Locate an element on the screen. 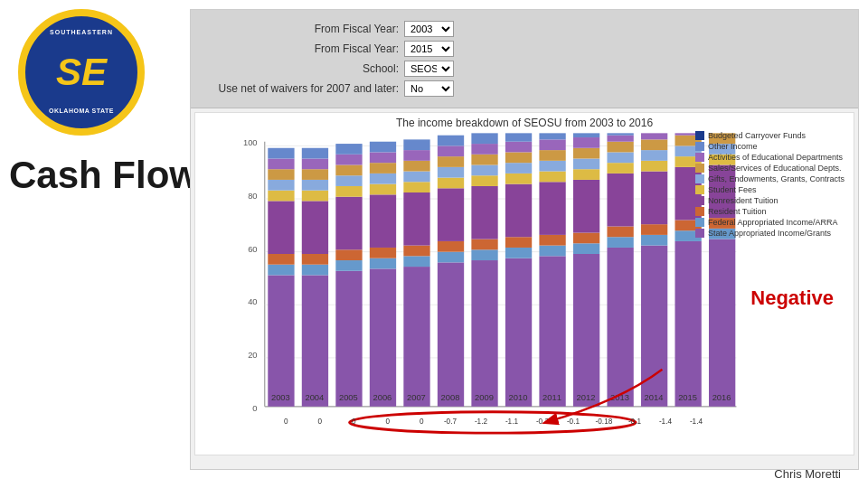 The width and height of the screenshot is (868, 488). logo-area: SOUTHEASTERN SE OKLAHOMA STATE is located at coordinates (99, 90).